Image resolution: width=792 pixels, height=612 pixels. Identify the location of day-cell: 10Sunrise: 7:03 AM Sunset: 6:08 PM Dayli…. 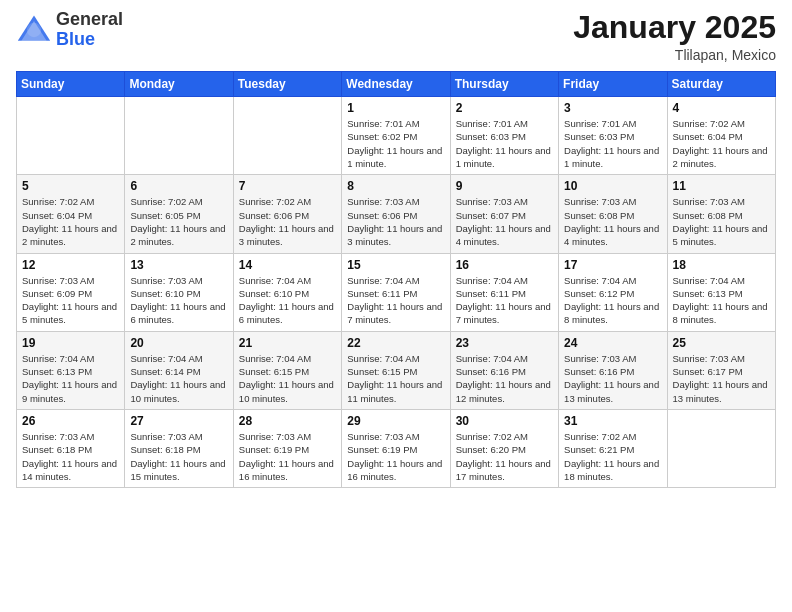
(613, 214).